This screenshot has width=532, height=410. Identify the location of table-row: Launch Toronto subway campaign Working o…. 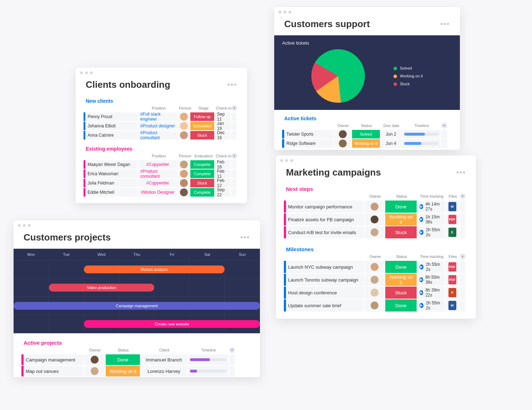
(376, 280).